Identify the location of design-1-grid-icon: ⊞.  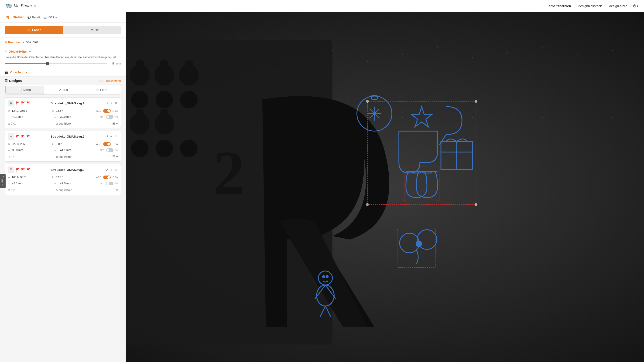
(9, 123).